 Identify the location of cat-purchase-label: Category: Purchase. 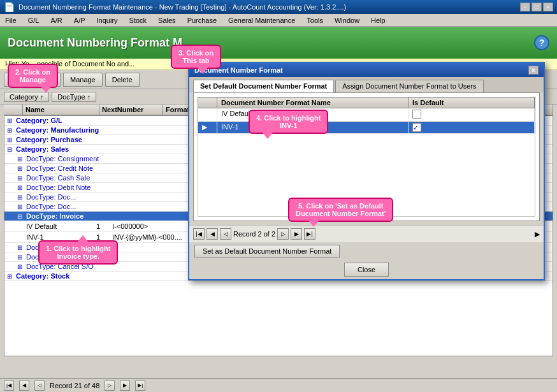
(49, 140).